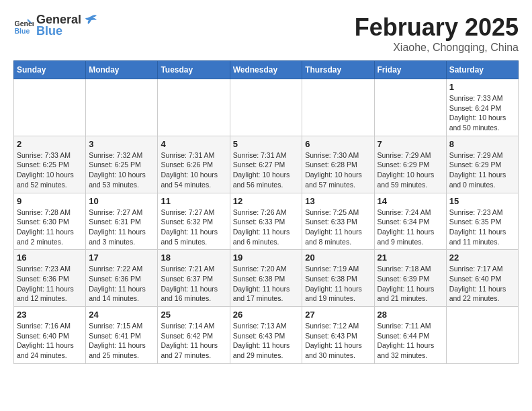 Image resolution: width=532 pixels, height=411 pixels. Describe the element at coordinates (266, 70) in the screenshot. I see `weekday-header-wednesday: Wednesday` at that location.